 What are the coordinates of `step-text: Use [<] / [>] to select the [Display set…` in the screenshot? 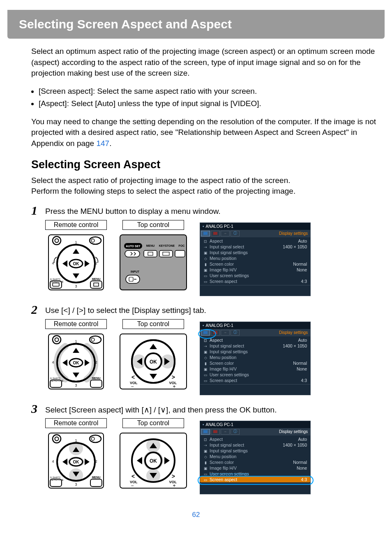 It's located at (126, 309).